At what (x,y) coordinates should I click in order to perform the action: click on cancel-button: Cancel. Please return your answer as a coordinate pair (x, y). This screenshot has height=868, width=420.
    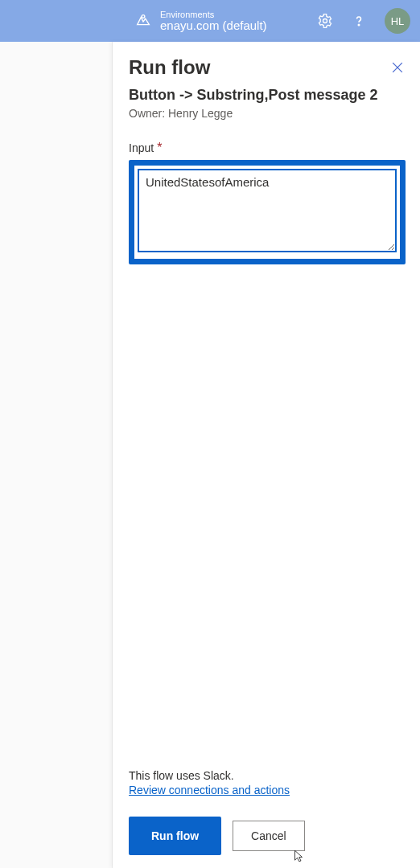
    Looking at the image, I should click on (269, 836).